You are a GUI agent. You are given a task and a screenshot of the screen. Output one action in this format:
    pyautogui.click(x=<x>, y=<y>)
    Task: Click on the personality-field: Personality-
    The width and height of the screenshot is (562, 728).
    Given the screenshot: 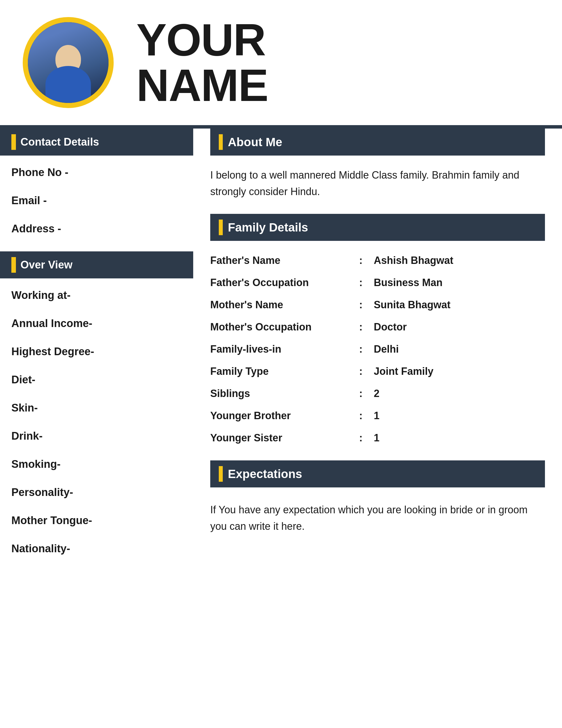 What is the action you would take?
    pyautogui.click(x=97, y=492)
    